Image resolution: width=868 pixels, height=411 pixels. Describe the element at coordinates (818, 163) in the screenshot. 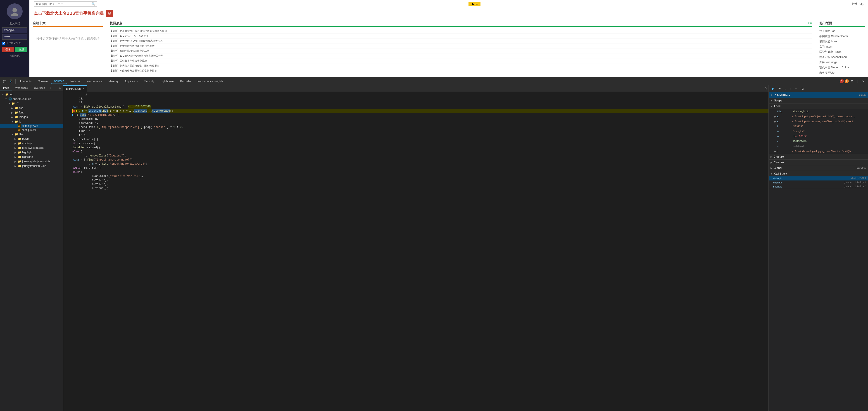

I see `scope-section-header-3: ▶Closure` at that location.